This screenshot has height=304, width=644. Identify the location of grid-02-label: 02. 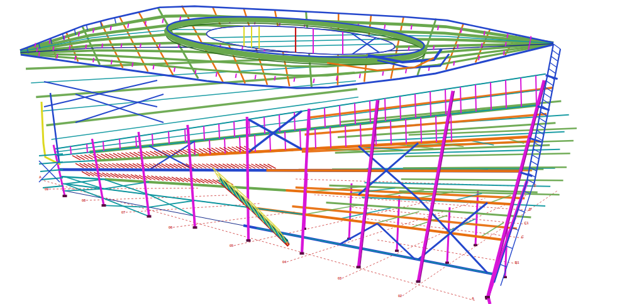
(400, 296).